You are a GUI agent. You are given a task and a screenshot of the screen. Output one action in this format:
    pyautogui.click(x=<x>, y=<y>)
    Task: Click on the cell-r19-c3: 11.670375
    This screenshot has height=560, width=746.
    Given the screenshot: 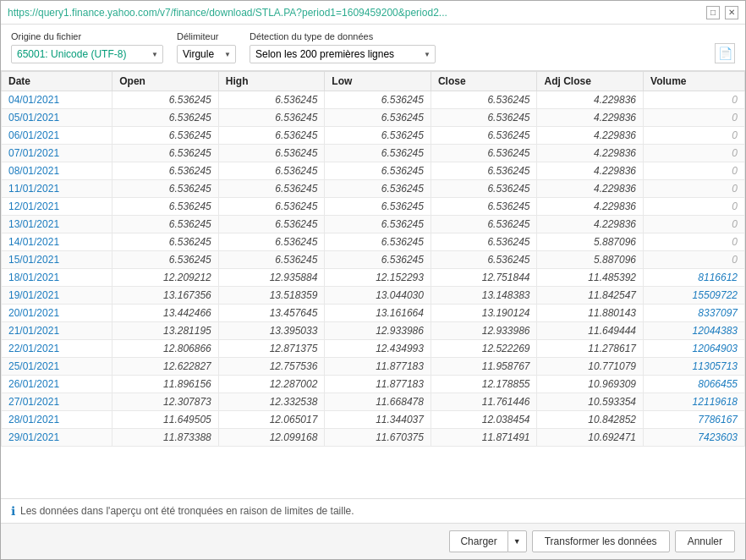 What is the action you would take?
    pyautogui.click(x=378, y=438)
    